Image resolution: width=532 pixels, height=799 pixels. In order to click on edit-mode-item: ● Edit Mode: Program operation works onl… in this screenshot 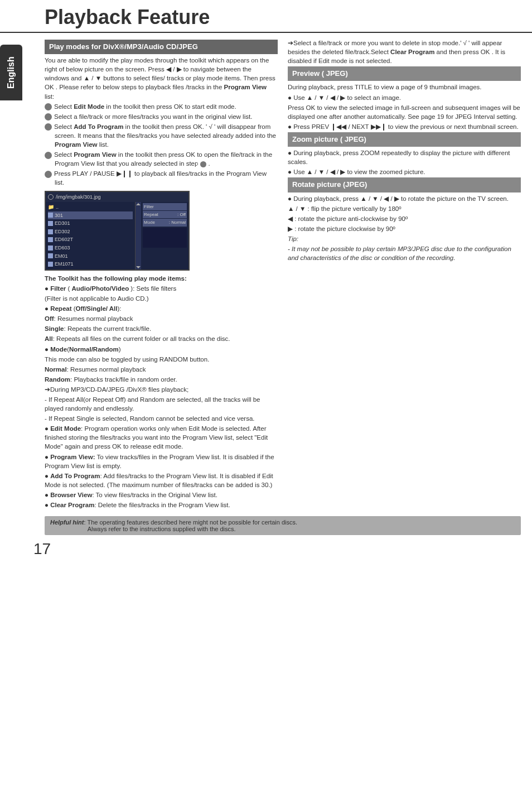, I will do `click(161, 437)`.